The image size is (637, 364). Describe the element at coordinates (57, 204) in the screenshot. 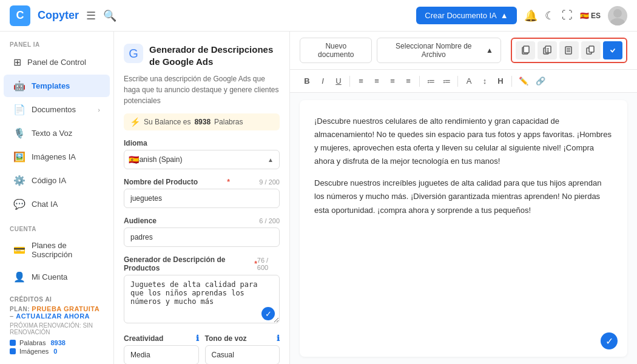

I see `sidebar-item-chat-ia: 💬 Chat IA` at that location.